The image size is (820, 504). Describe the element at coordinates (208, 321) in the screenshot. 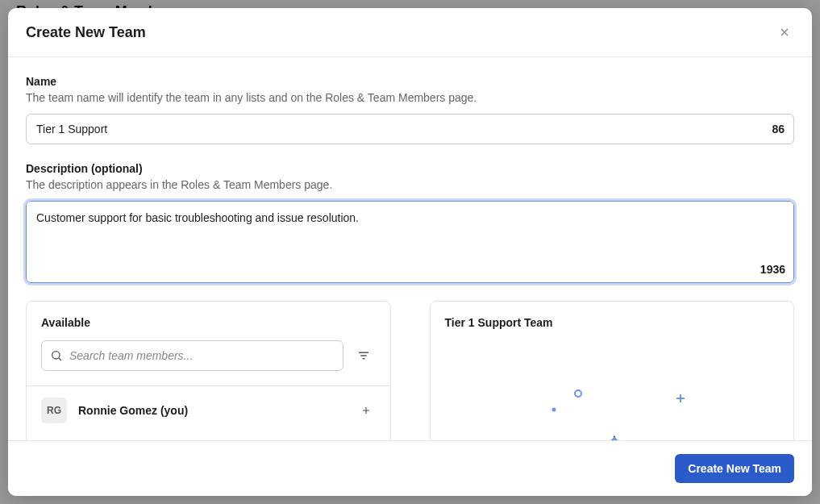

I see `available-title: Available` at that location.